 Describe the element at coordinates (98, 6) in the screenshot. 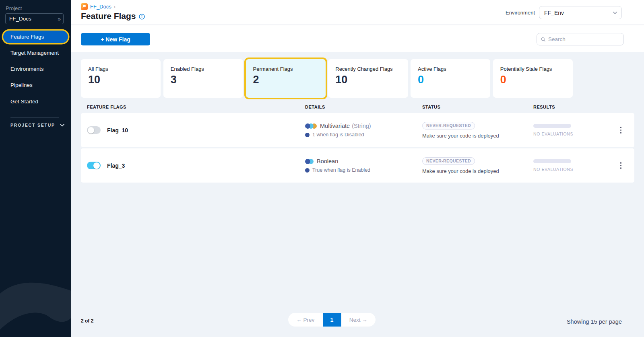

I see `breadcrumb: FF_Docs ›` at that location.